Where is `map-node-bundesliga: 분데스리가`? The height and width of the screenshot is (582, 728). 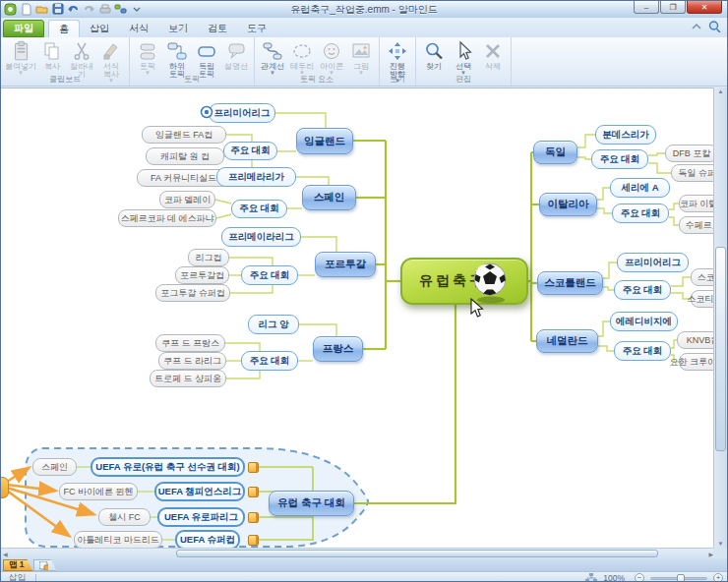 map-node-bundesliga: 분데스리가 is located at coordinates (626, 135).